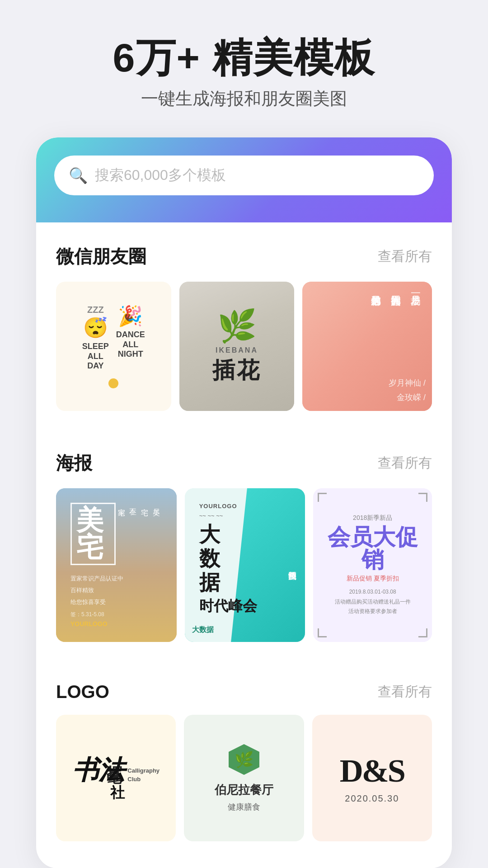  What do you see at coordinates (372, 565) in the screenshot?
I see `promotion-content: 2018新季新品 会员大促销 新品促销 夏季折扣 2019.8.03.01-03…` at bounding box center [372, 565].